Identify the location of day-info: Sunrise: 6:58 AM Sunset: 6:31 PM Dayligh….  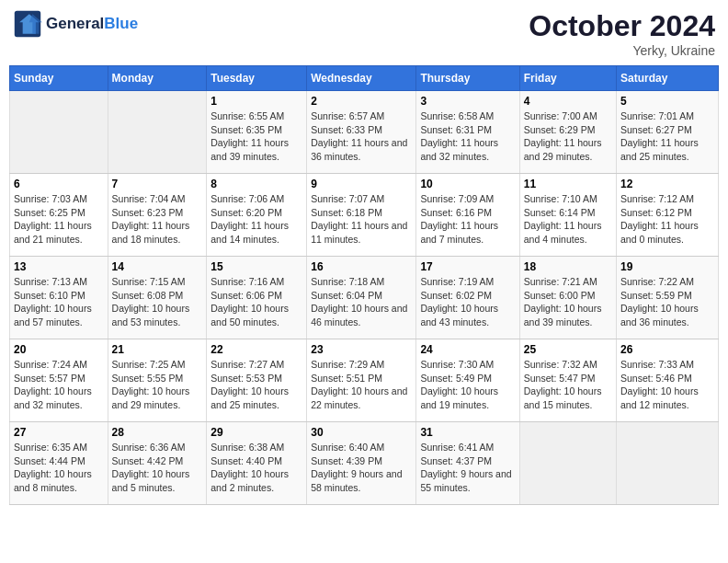
(467, 136).